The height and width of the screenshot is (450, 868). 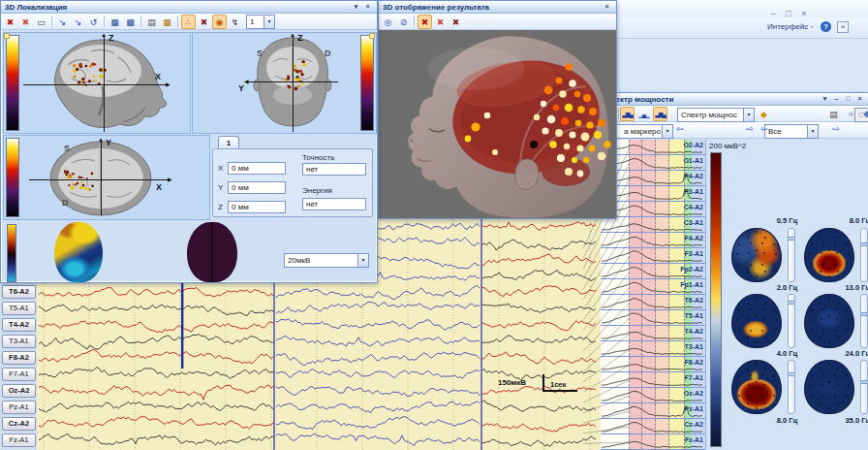 I want to click on prev-epoch-icon: ⇦, so click(x=680, y=129).